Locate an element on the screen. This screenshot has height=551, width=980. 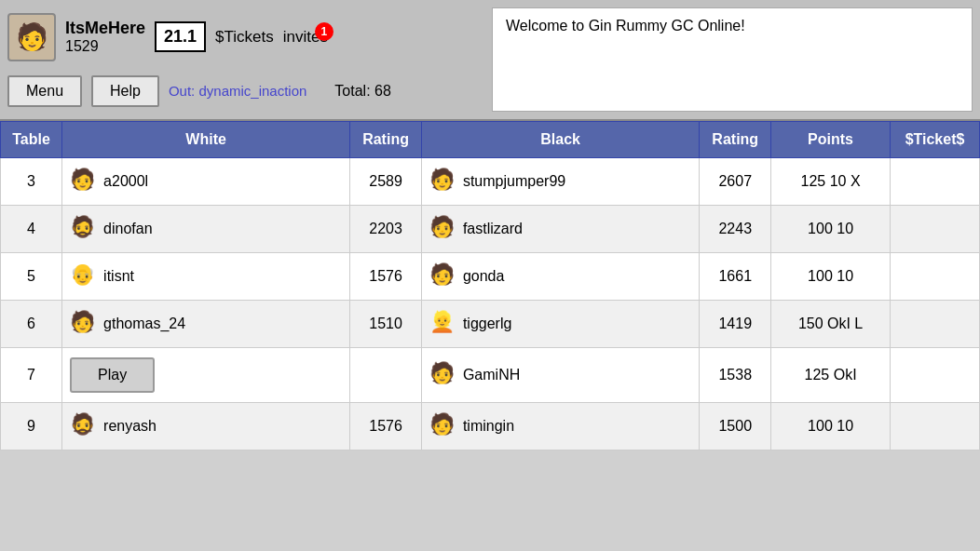
white-player-cell: 🧔renyash is located at coordinates (206, 426).